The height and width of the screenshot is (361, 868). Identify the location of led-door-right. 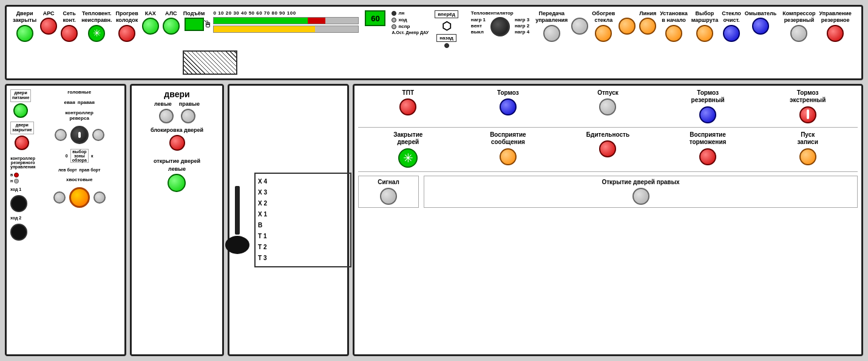
(188, 116).